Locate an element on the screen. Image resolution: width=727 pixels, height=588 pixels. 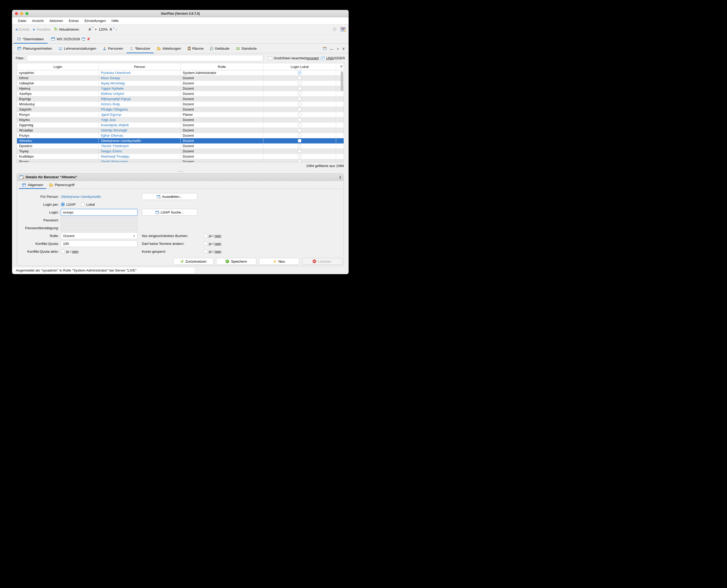
table-tab-icon is located at coordinates (325, 48).